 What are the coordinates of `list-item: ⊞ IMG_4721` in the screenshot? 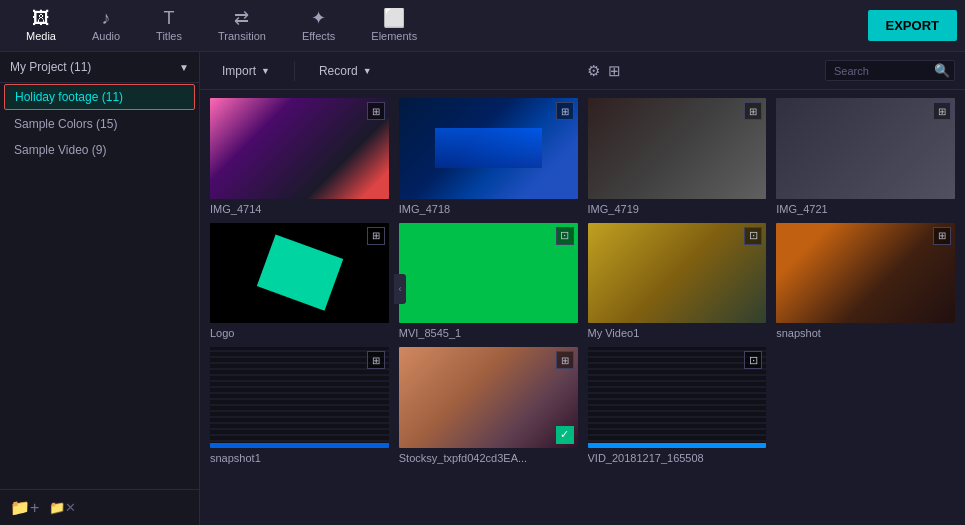 It's located at (866, 156).